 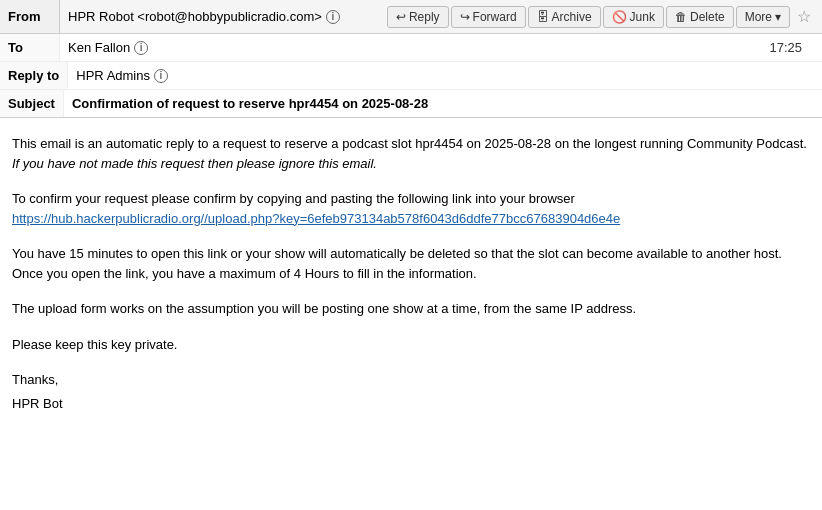 I want to click on to-info-icon: i, so click(x=141, y=48).